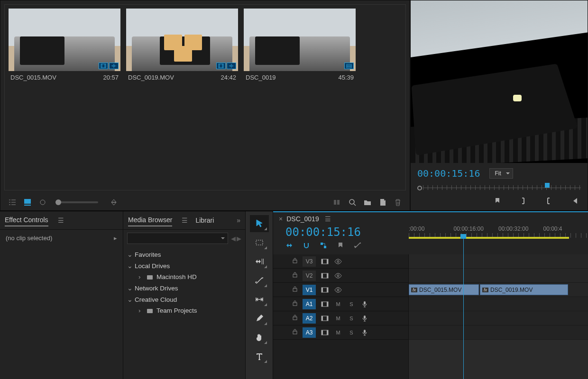  What do you see at coordinates (184, 311) in the screenshot?
I see `tree-item: ›Team Projects` at bounding box center [184, 311].